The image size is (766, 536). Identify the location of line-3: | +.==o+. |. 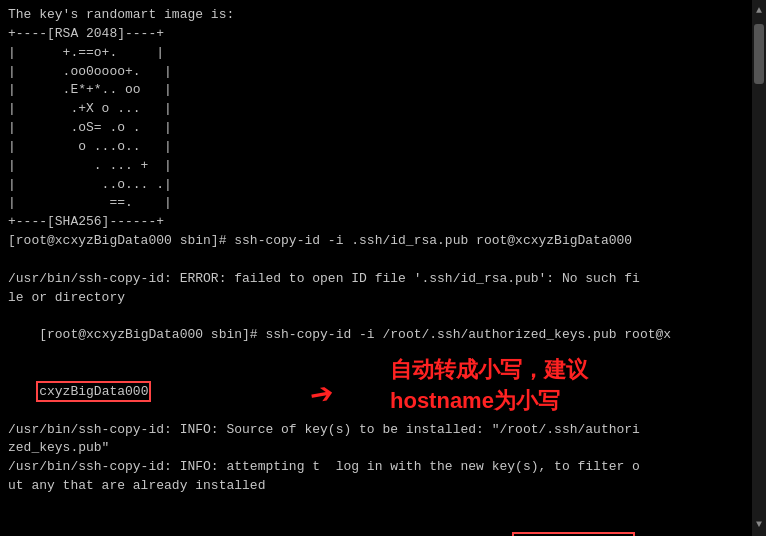
(376, 54).